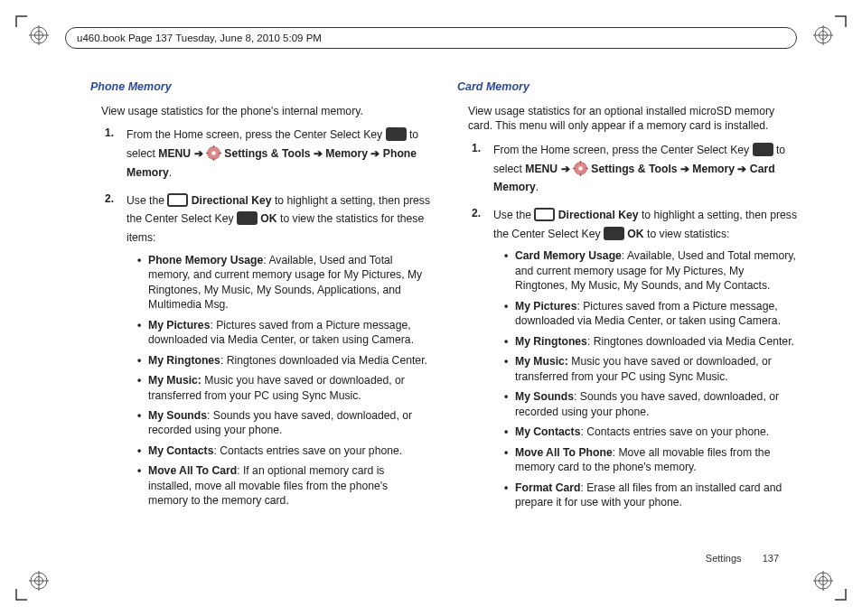 The width and height of the screenshot is (862, 616). I want to click on registration-mark-tl, so click(39, 35).